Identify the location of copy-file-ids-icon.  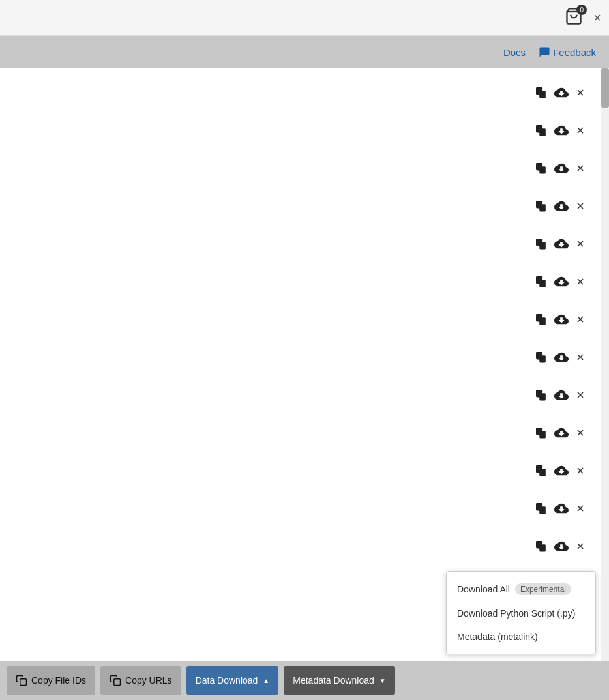
(22, 680).